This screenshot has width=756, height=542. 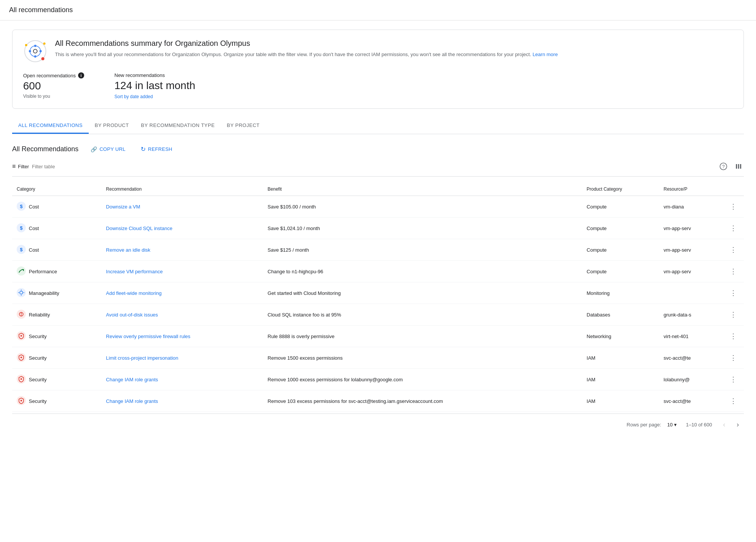 What do you see at coordinates (149, 337) in the screenshot?
I see `recommendation-link: Review overly permissive firewall rules` at bounding box center [149, 337].